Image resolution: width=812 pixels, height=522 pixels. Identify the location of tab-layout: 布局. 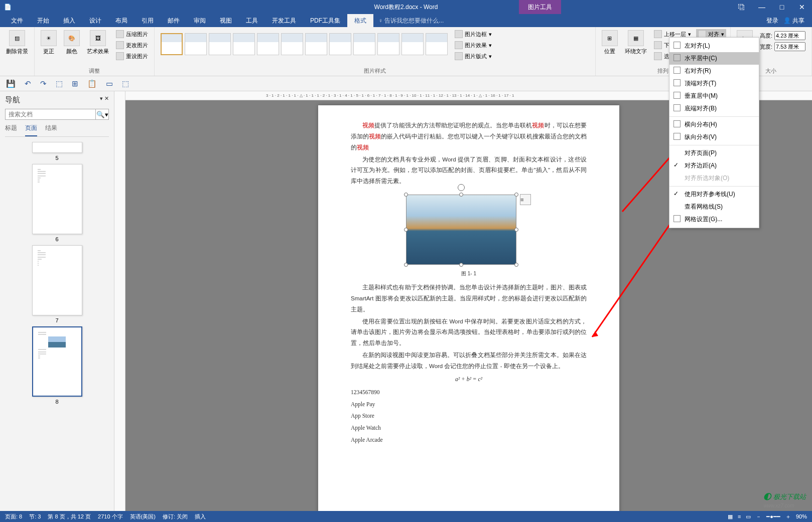
(121, 21).